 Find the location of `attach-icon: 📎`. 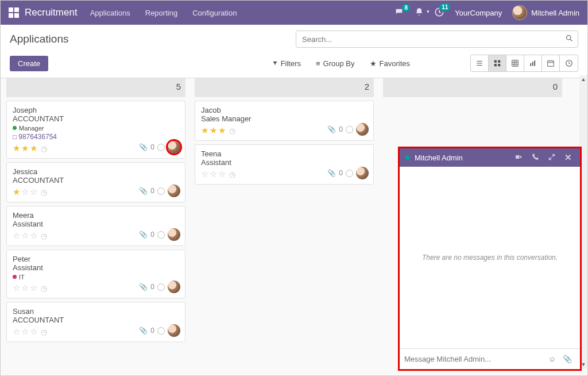

attach-icon: 📎 is located at coordinates (567, 359).